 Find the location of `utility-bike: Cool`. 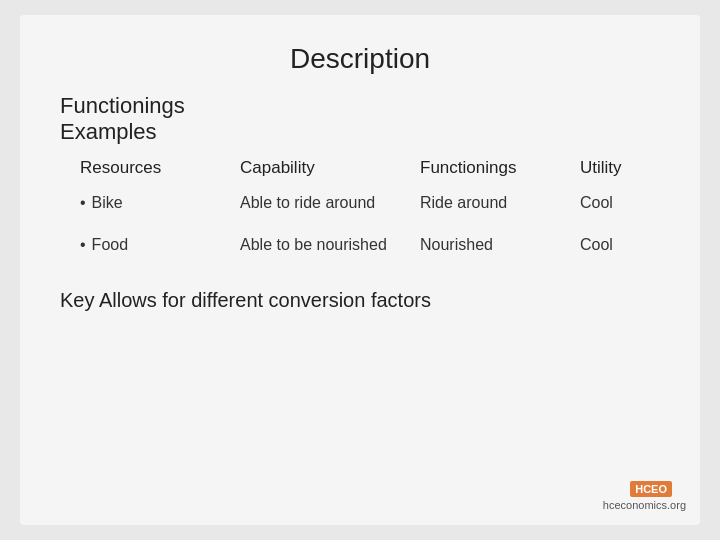

utility-bike: Cool is located at coordinates (630, 203).